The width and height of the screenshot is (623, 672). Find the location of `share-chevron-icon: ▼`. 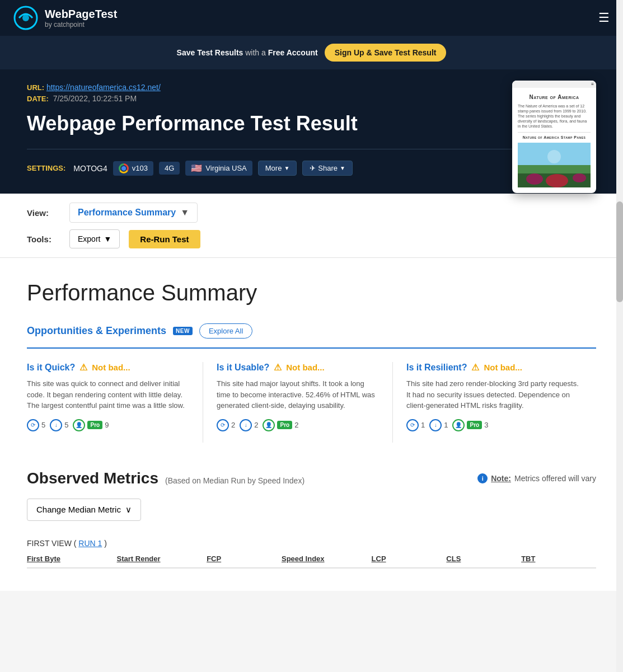

share-chevron-icon: ▼ is located at coordinates (343, 168).